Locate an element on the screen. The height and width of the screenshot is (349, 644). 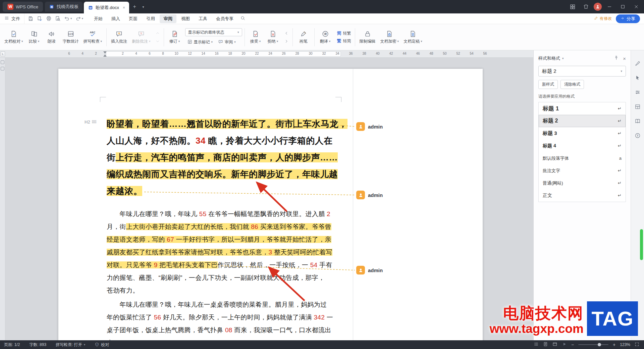
green-scrollbar-thumb is located at coordinates (641, 245).